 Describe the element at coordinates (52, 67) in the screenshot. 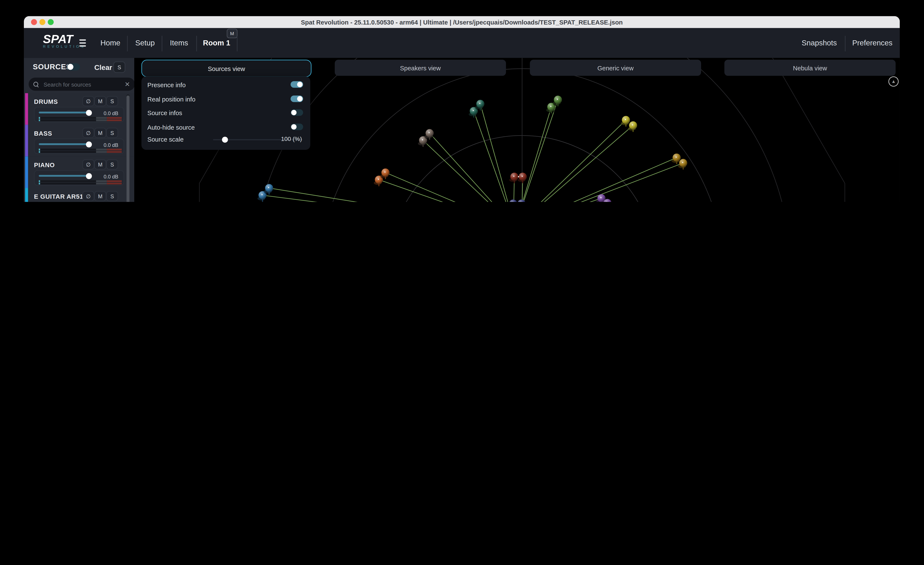

I see `sources-title: SOURCES` at that location.